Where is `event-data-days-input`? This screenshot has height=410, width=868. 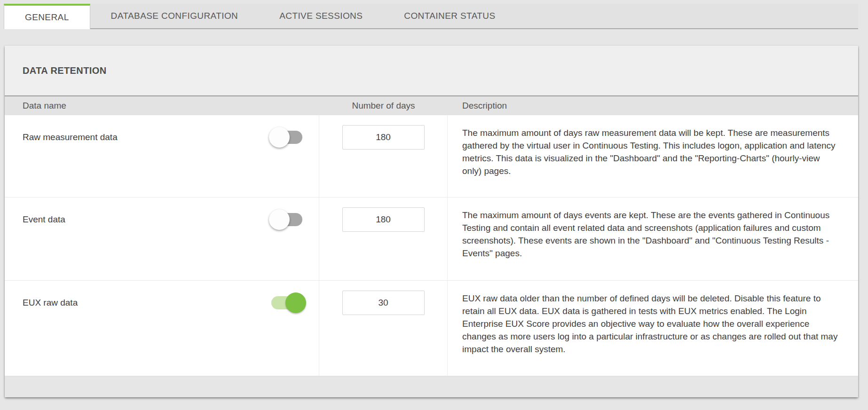
event-data-days-input is located at coordinates (384, 220).